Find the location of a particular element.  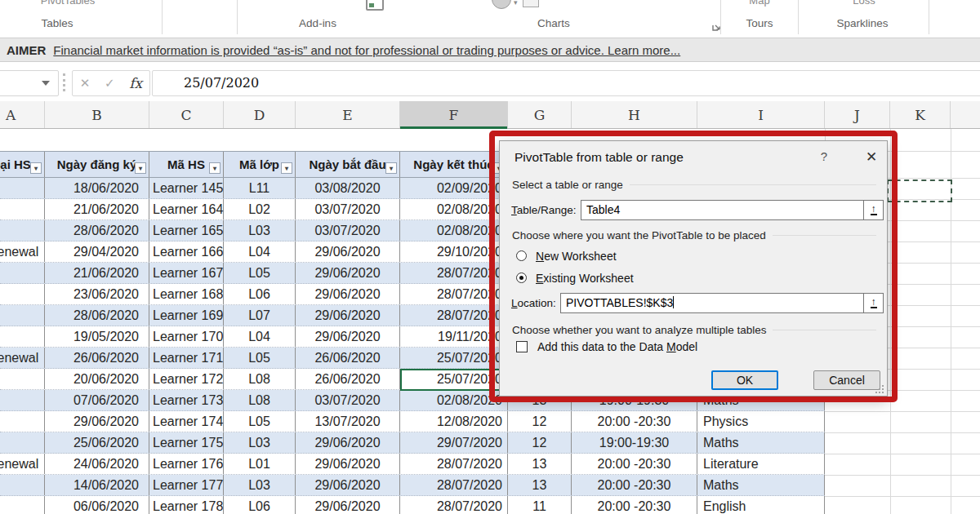

table-cell: 20/06/2020 is located at coordinates (97, 379).